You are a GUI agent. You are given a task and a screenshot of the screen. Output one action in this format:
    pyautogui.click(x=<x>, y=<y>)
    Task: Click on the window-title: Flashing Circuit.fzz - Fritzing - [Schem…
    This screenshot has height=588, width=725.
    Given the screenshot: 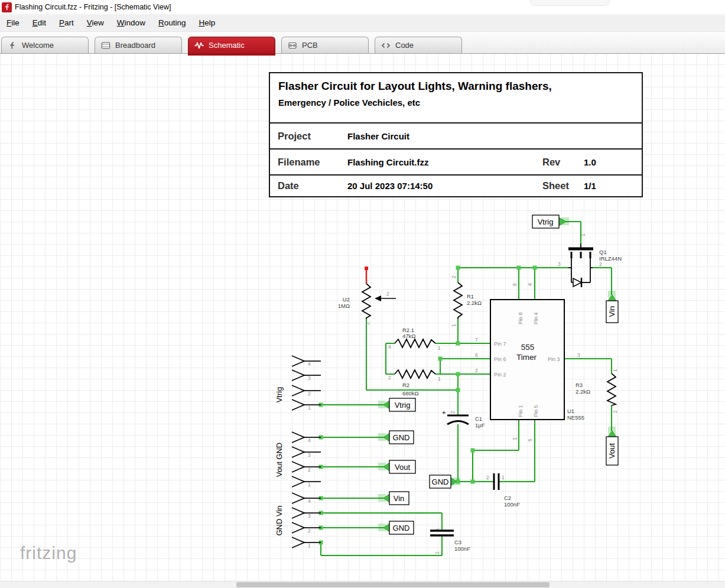 What is the action you would take?
    pyautogui.click(x=93, y=7)
    